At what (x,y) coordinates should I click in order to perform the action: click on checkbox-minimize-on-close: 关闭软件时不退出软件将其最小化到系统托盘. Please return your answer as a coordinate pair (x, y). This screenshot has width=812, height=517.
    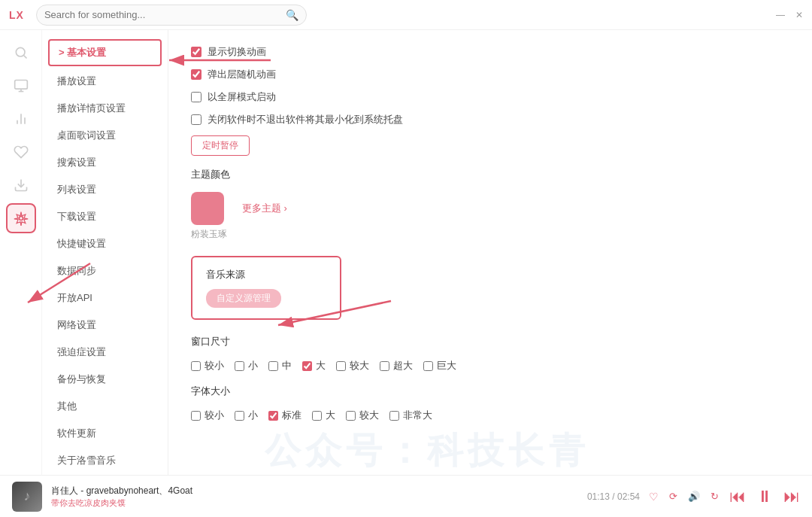
    Looking at the image, I should click on (490, 120).